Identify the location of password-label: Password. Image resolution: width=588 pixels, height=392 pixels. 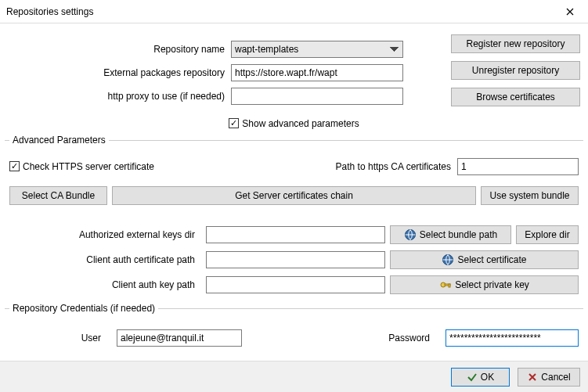
(412, 338).